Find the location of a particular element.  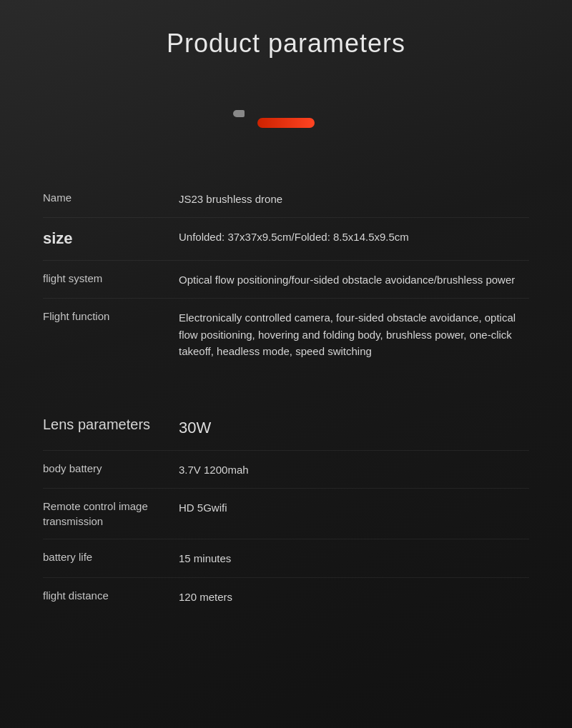

param-label-lens: Lens parameters is located at coordinates (111, 424).